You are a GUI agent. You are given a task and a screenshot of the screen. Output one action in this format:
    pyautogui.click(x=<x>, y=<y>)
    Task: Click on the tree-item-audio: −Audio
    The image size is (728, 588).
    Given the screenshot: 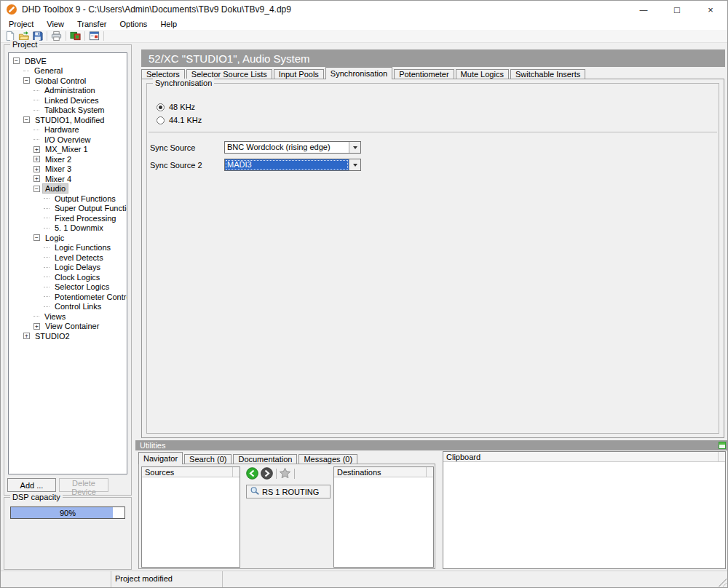 What is the action you would take?
    pyautogui.click(x=68, y=189)
    